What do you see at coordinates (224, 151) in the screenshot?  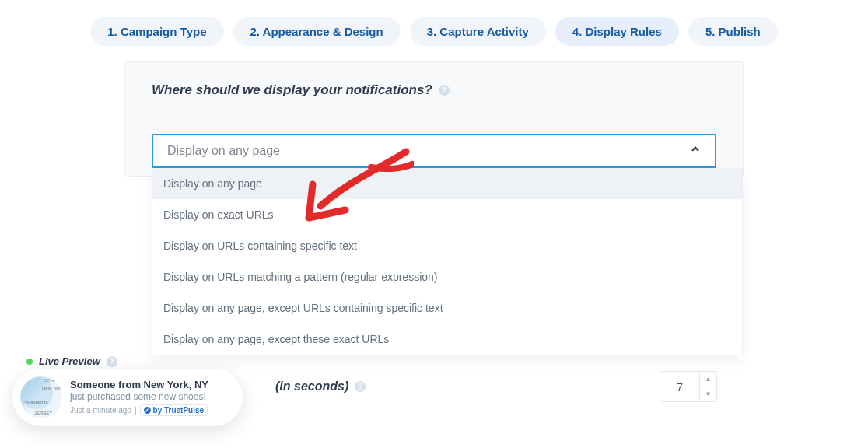 I see `select-value-text: Display on any page` at bounding box center [224, 151].